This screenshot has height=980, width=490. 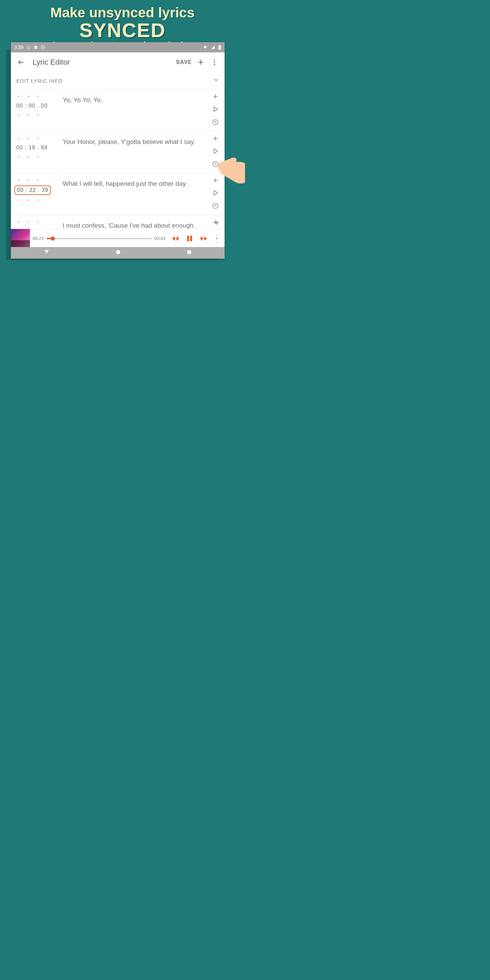 What do you see at coordinates (103, 62) in the screenshot?
I see `page-title: Lyric Editor` at bounding box center [103, 62].